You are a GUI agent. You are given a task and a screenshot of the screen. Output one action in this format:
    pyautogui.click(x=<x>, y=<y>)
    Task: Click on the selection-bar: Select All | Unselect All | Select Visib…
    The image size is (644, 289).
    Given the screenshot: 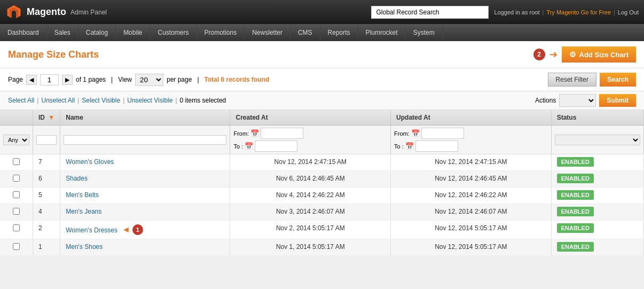 What is the action you would take?
    pyautogui.click(x=322, y=100)
    